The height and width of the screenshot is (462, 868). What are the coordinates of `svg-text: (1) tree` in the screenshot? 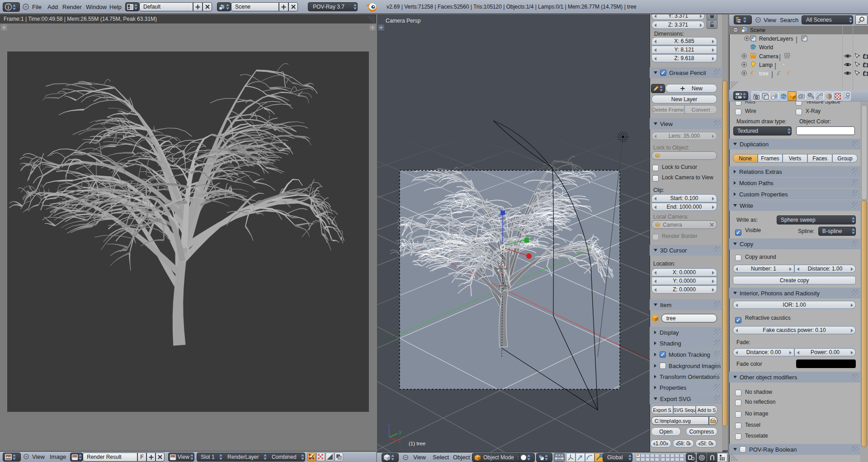 It's located at (417, 443).